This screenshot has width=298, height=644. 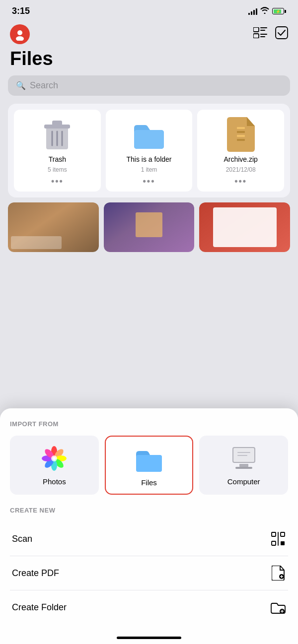 What do you see at coordinates (44, 85) in the screenshot?
I see `search-placeholder: Search` at bounding box center [44, 85].